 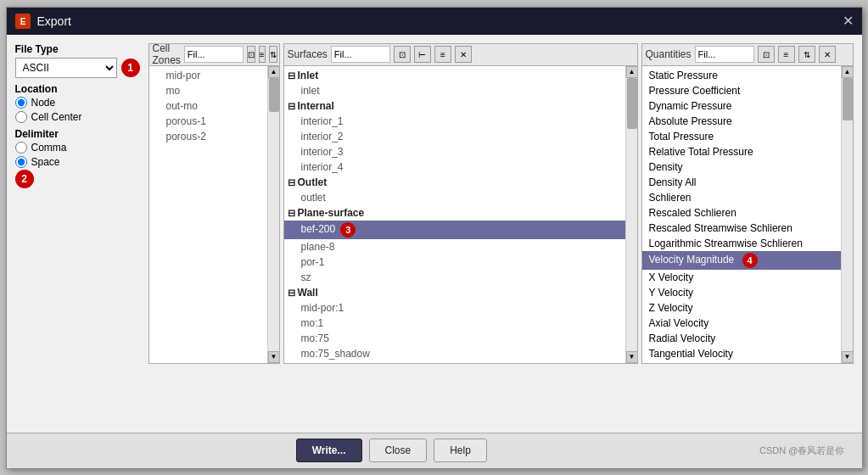 What do you see at coordinates (455, 308) in the screenshot?
I see `surface-item: mid-por:1` at bounding box center [455, 308].